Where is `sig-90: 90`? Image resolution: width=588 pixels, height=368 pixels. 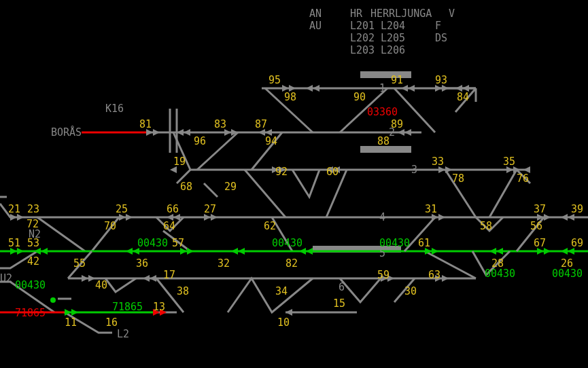 sig-90: 90 is located at coordinates (360, 97).